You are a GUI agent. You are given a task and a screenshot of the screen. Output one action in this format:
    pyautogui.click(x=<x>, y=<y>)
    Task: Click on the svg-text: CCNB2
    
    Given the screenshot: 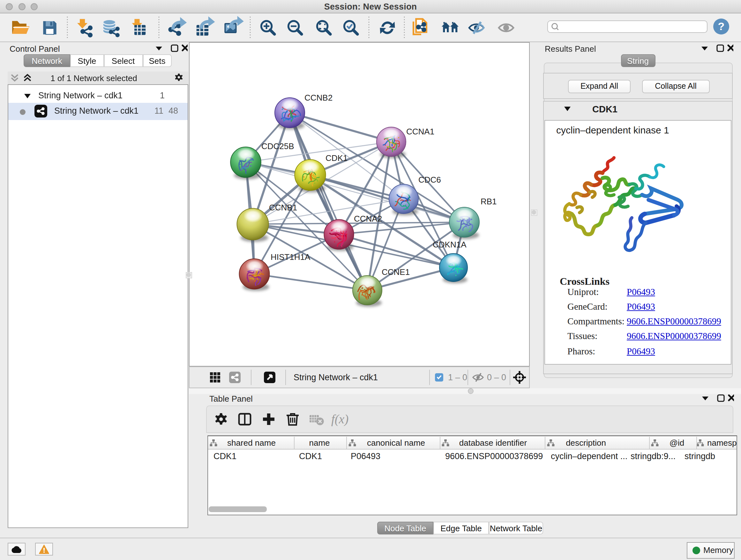 What is the action you would take?
    pyautogui.click(x=319, y=98)
    